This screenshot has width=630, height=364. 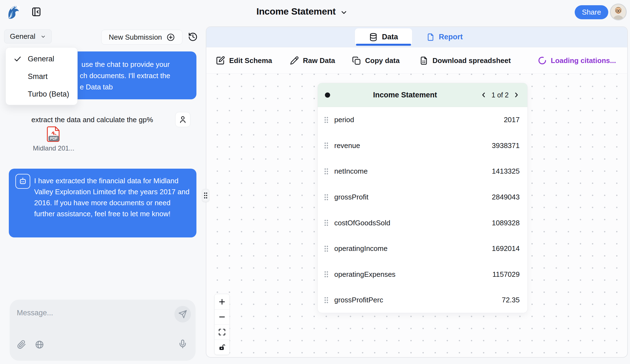 I want to click on zoom-in-button, so click(x=222, y=302).